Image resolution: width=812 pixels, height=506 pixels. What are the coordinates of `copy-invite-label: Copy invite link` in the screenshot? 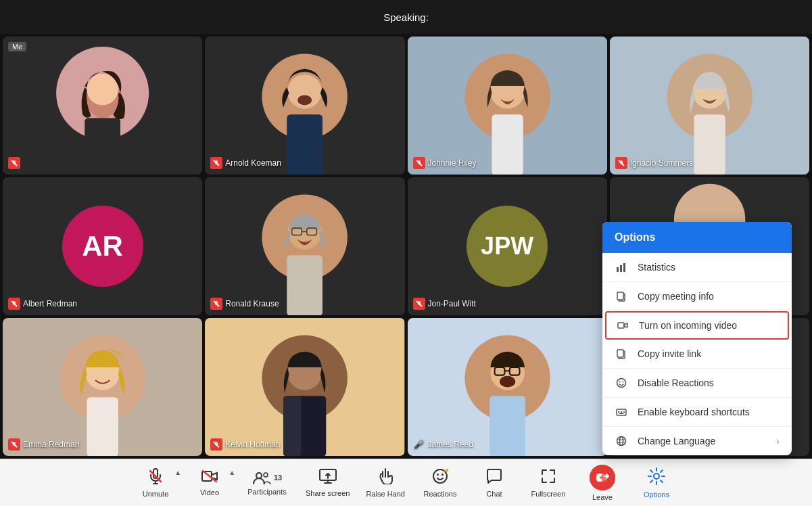 It's located at (669, 354).